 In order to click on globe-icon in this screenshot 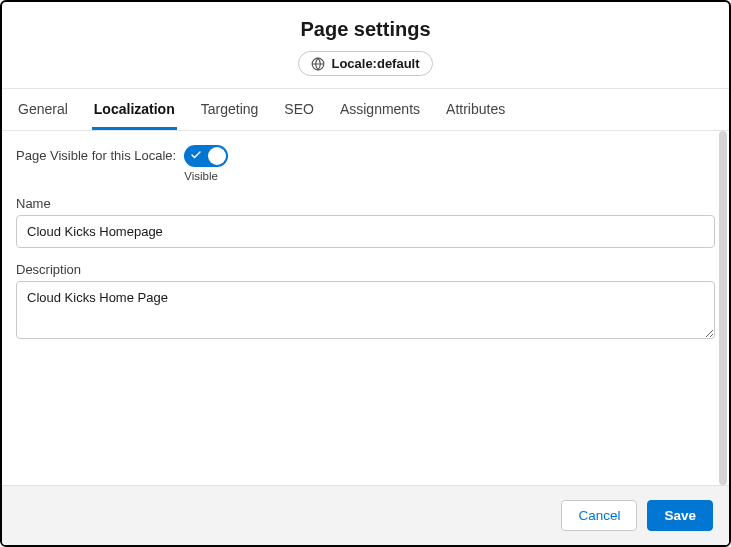, I will do `click(318, 64)`.